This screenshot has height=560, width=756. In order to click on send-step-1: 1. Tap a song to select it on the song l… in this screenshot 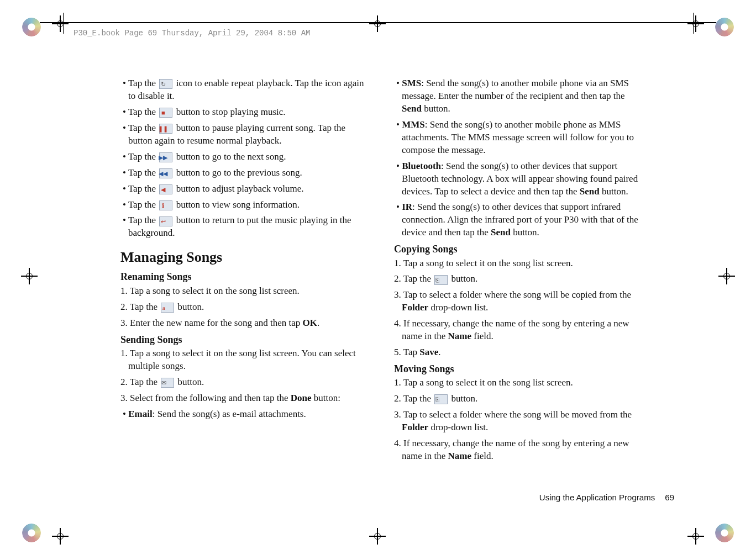, I will do `click(243, 360)`.